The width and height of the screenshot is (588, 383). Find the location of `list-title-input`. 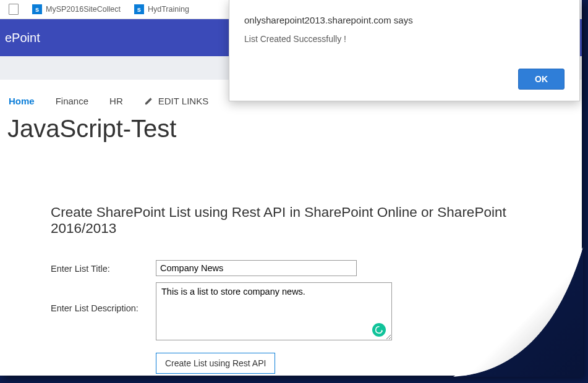

list-title-input is located at coordinates (256, 268).